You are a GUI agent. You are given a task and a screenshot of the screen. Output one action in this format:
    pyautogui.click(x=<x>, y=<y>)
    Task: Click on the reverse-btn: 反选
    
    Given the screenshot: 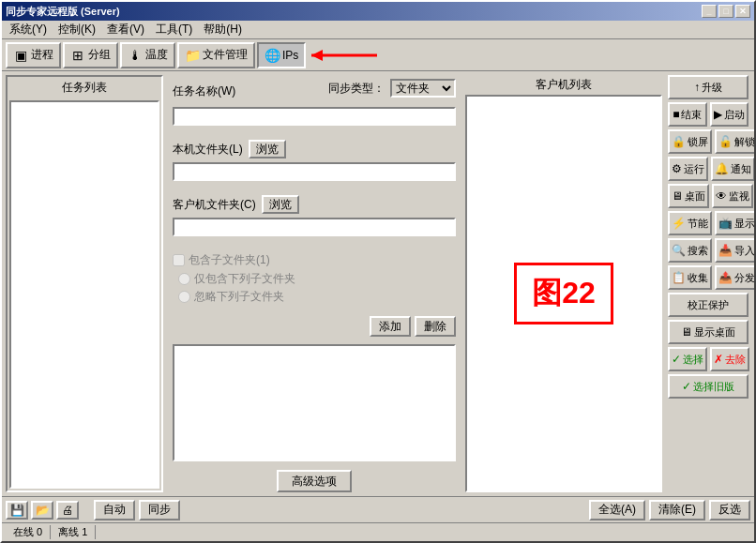 What is the action you would take?
    pyautogui.click(x=730, y=510)
    